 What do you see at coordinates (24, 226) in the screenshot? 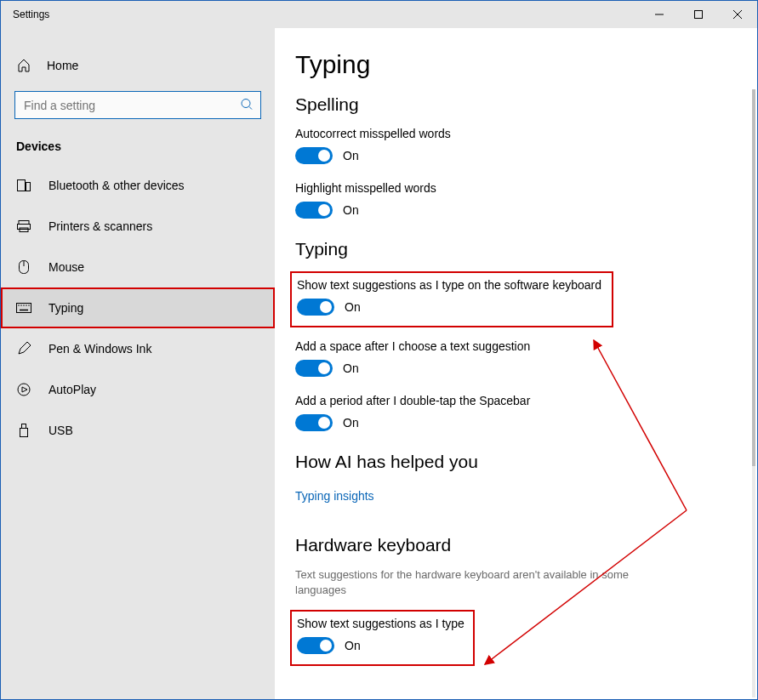
I see `printer-icon` at bounding box center [24, 226].